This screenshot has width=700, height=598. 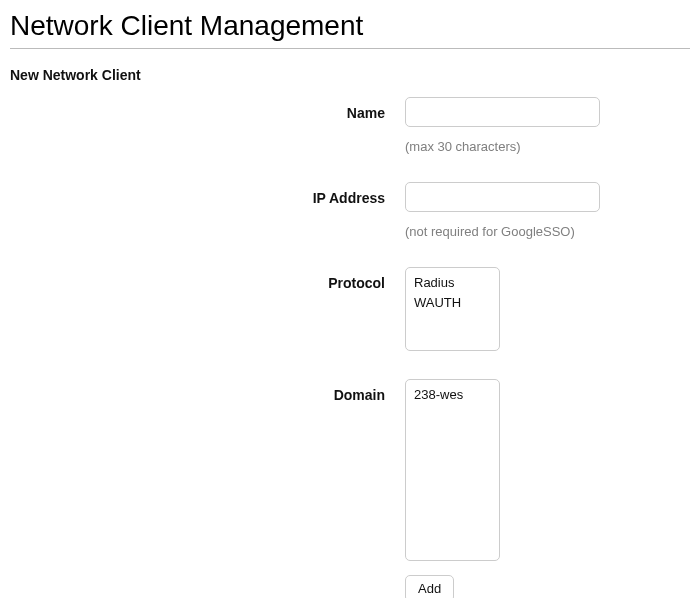 What do you see at coordinates (208, 109) in the screenshot?
I see `name-label: Name` at bounding box center [208, 109].